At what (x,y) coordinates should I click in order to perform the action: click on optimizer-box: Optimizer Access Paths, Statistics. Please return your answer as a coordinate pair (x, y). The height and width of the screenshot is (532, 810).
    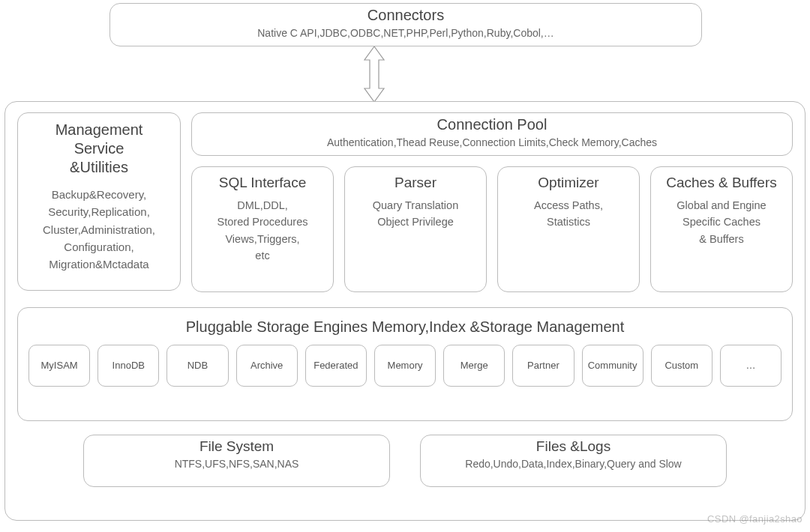
    Looking at the image, I should click on (568, 229).